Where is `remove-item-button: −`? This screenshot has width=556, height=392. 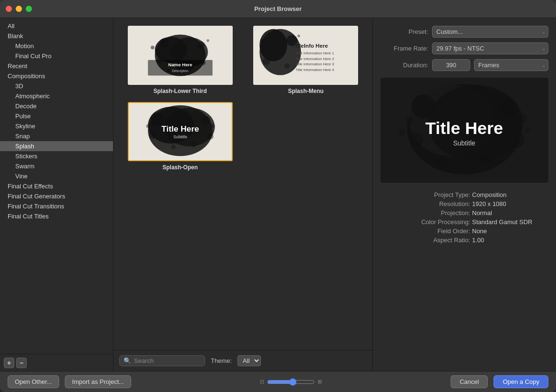 remove-item-button: − is located at coordinates (21, 363).